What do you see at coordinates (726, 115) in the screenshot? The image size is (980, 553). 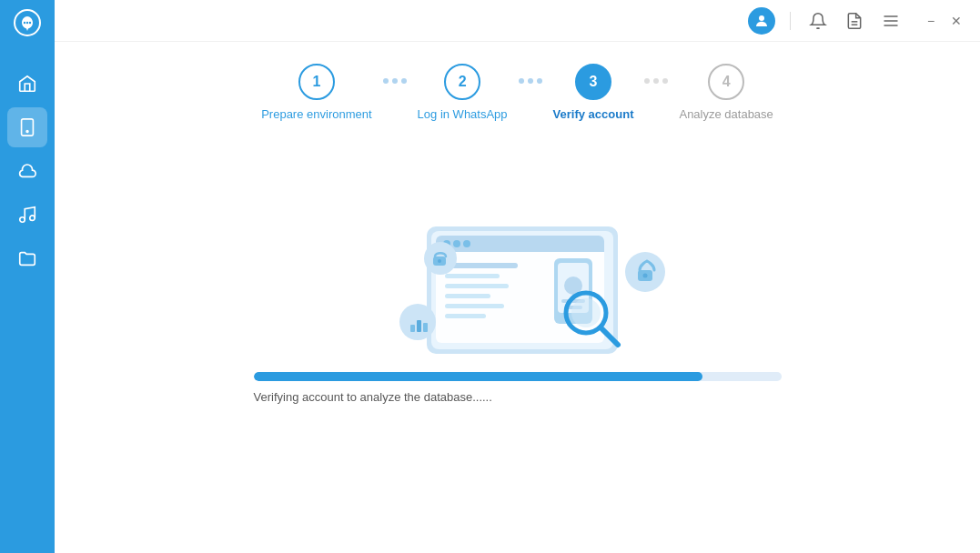 I see `step-4-label: Analyze database` at bounding box center [726, 115].